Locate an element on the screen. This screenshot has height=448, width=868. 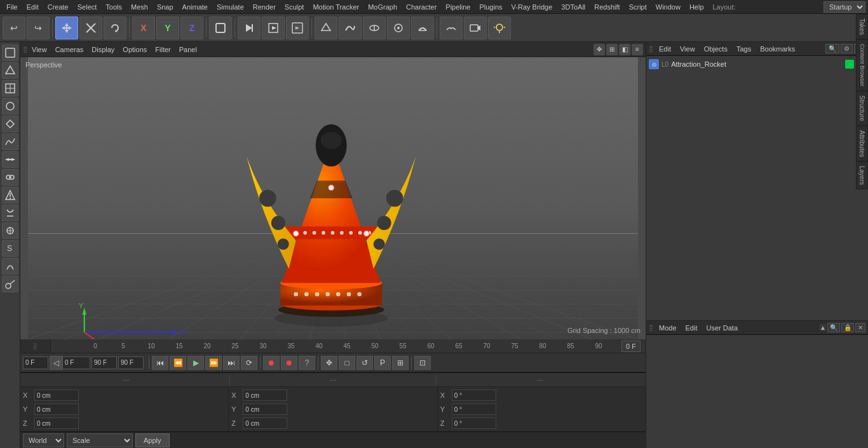
menu-mograph: MoGraph is located at coordinates (383, 7).